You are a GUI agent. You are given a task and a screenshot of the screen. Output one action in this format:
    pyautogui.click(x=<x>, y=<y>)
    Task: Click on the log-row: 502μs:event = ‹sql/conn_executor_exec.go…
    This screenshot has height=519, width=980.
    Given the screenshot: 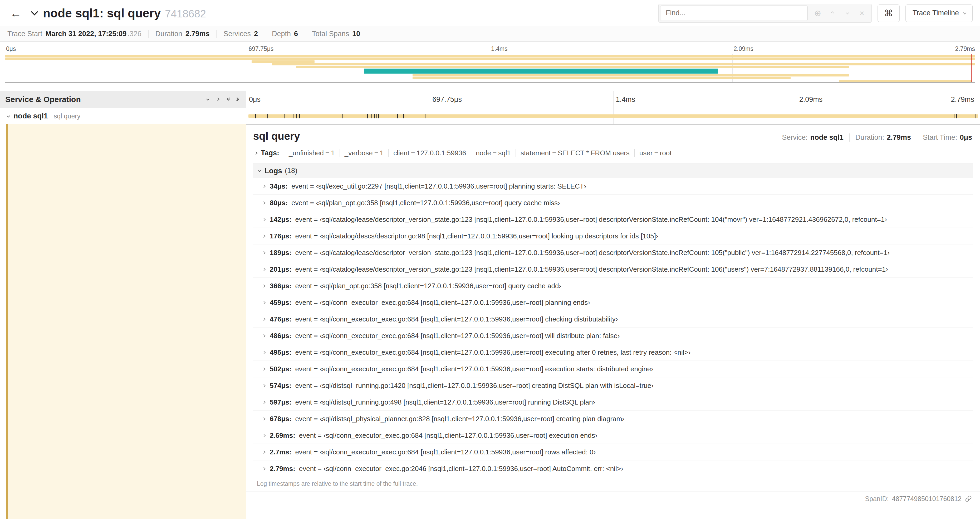 What is the action you would take?
    pyautogui.click(x=613, y=369)
    